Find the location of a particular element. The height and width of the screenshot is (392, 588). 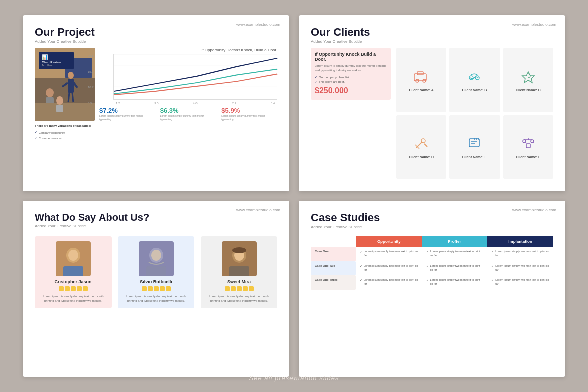

case-row-1-label: Case One is located at coordinates (333, 254).